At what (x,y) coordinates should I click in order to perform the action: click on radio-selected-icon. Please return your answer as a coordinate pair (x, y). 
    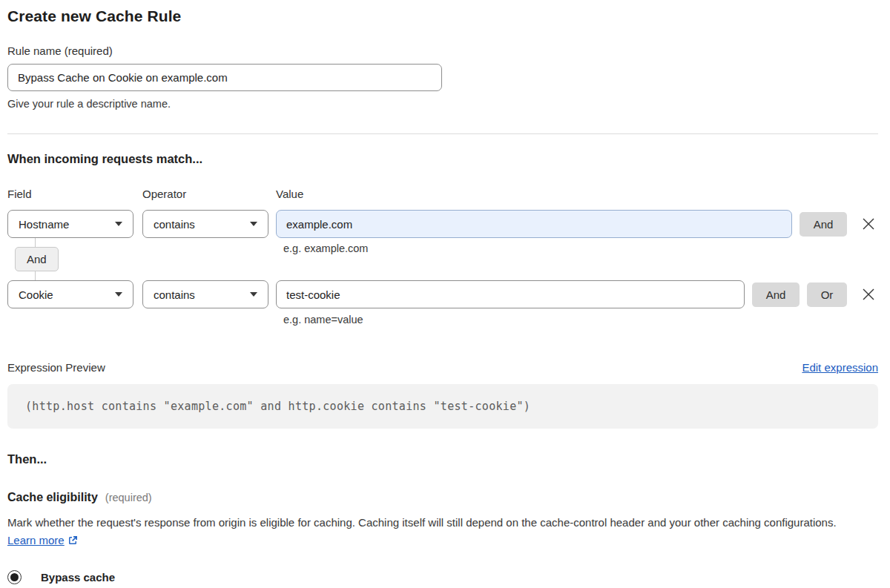
    Looking at the image, I should click on (15, 577).